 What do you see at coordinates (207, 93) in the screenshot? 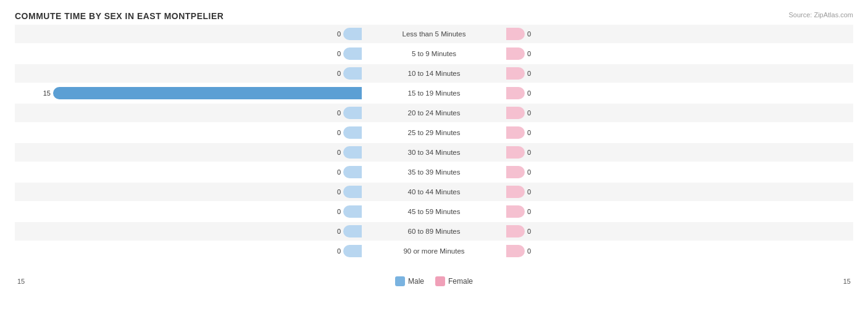
I see `male-bar` at bounding box center [207, 93].